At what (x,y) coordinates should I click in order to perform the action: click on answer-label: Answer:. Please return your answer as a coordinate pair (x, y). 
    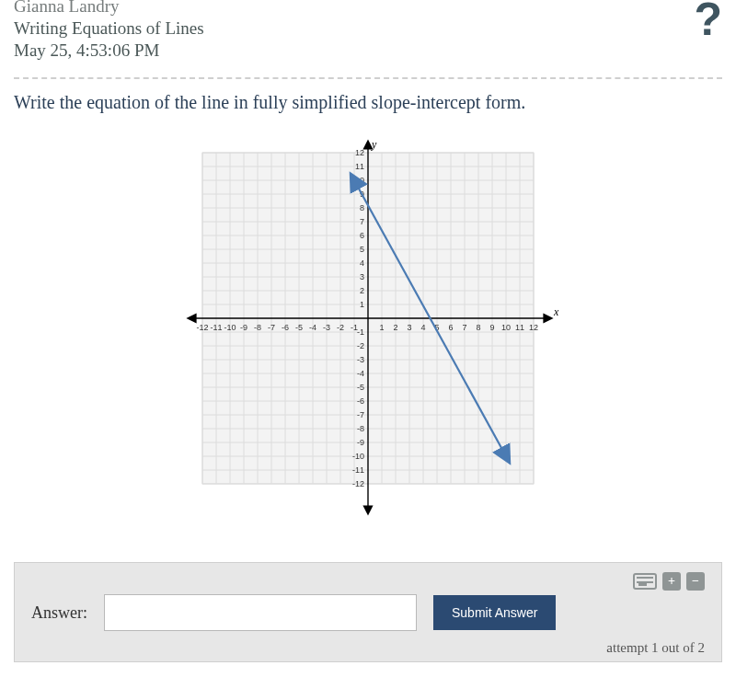
    Looking at the image, I should click on (59, 613).